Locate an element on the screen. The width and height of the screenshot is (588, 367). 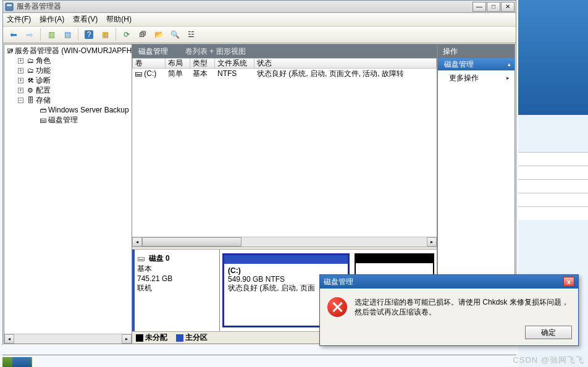
volume-icon: 🖴 is located at coordinates (138, 74).